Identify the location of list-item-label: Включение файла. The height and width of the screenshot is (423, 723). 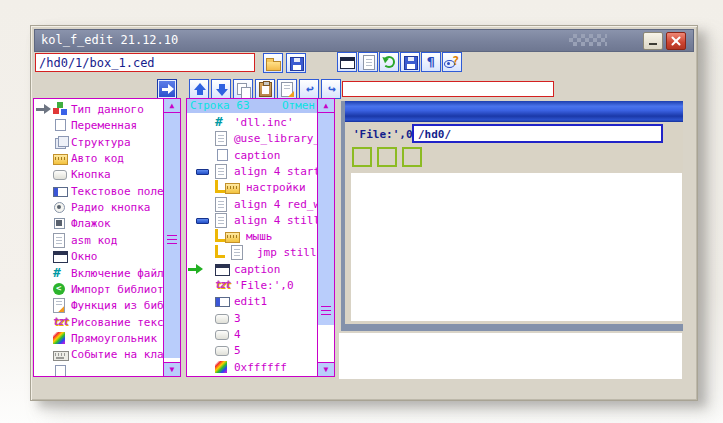
(117, 274).